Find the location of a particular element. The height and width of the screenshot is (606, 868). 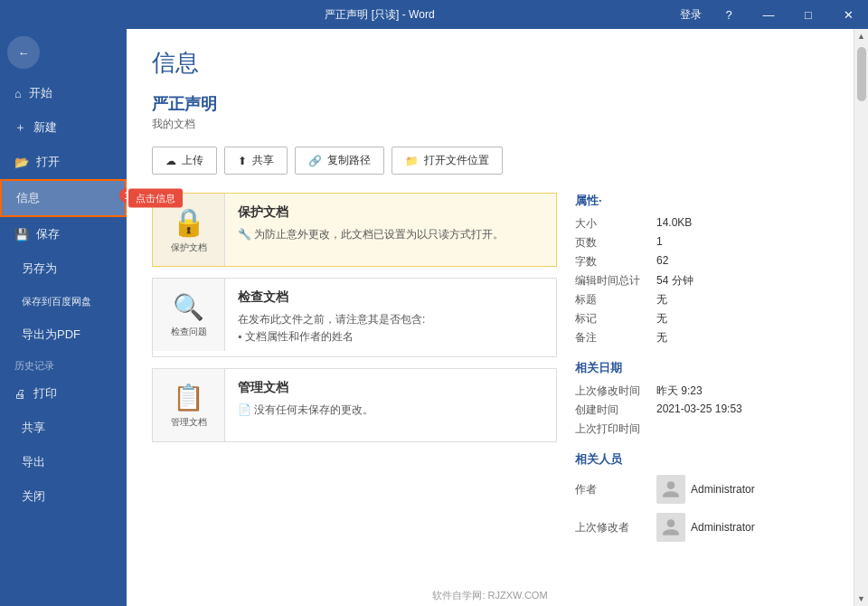

doc-subtitle: 我的文档 is located at coordinates (490, 125).